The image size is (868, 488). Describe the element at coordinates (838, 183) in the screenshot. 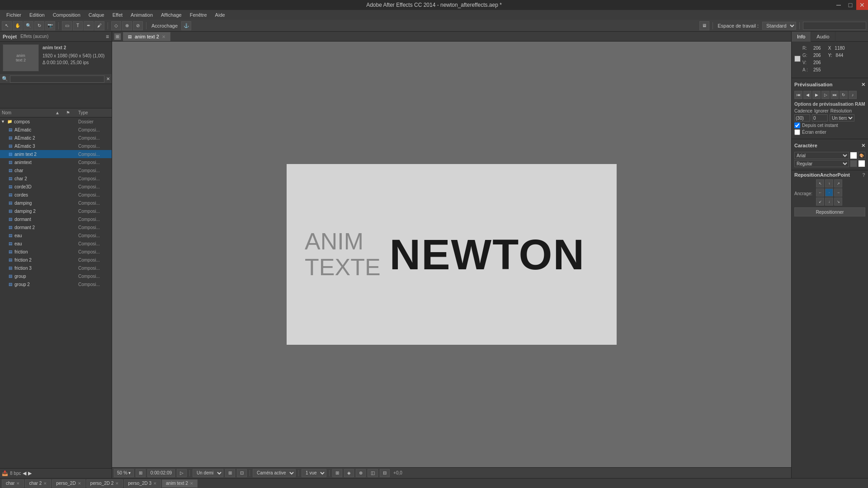

I see `anchor-tr: ↗` at that location.